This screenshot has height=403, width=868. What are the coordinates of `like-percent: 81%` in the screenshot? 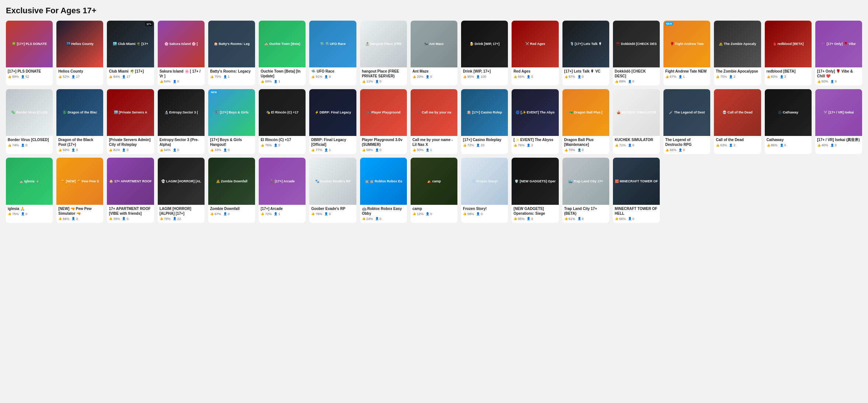 It's located at (116, 150).